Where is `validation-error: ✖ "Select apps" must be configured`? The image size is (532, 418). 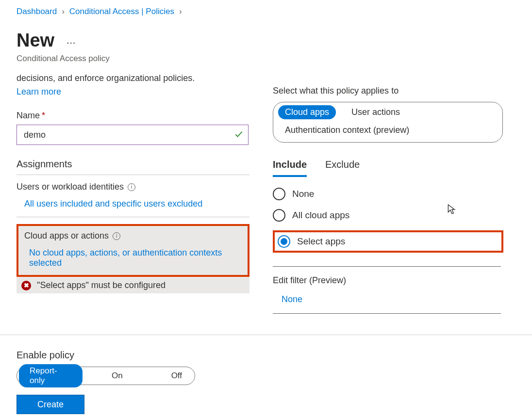
validation-error: ✖ "Select apps" must be configured is located at coordinates (133, 285).